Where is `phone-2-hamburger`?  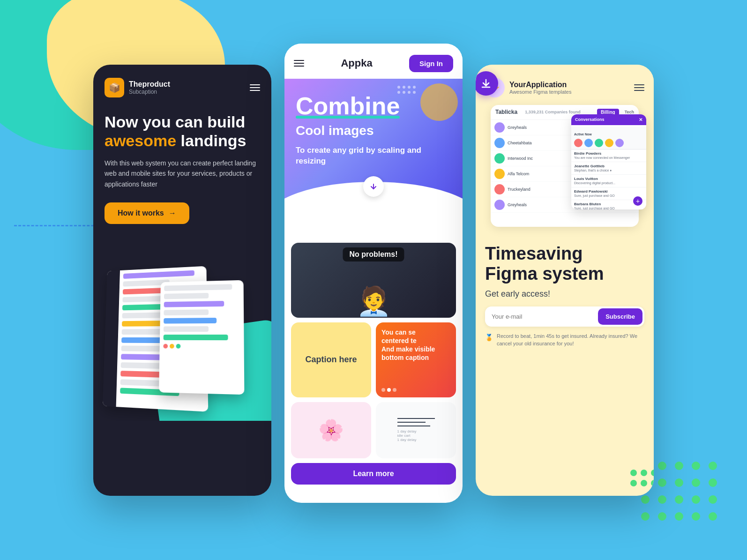 phone-2-hamburger is located at coordinates (299, 63).